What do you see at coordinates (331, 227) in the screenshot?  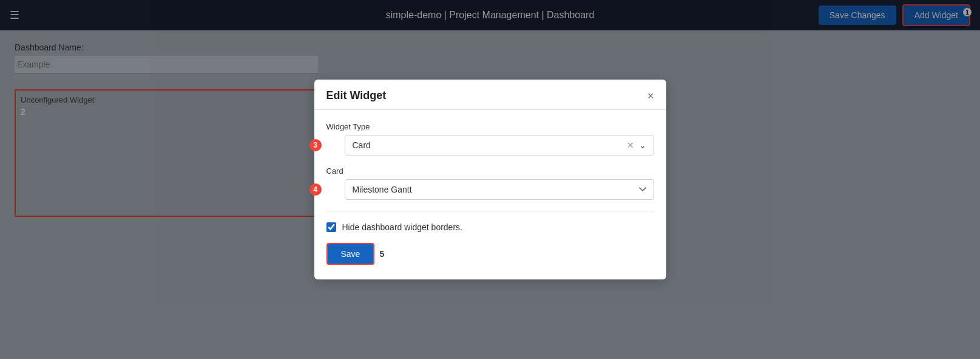 I see `hide-borders-checkbox` at bounding box center [331, 227].